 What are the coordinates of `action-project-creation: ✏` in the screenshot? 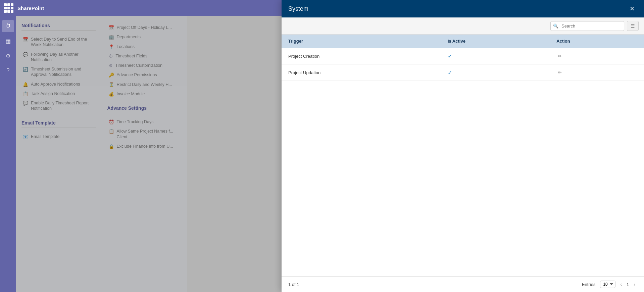 It's located at (597, 56).